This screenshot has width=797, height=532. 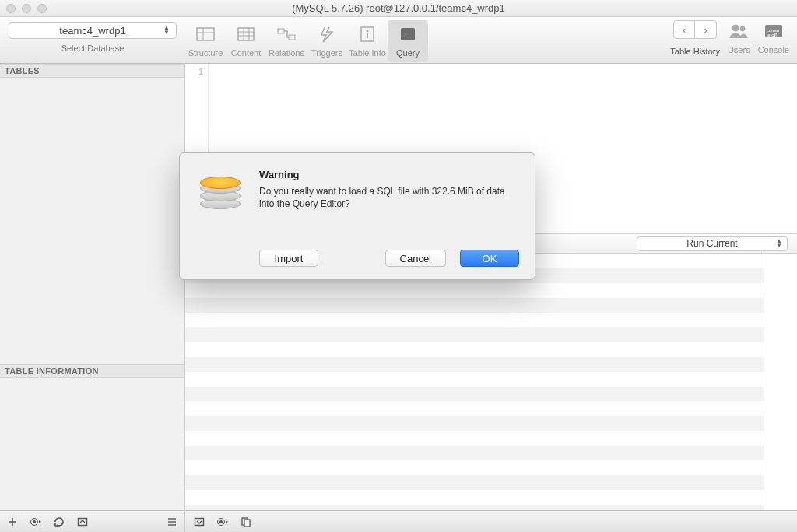 What do you see at coordinates (246, 522) in the screenshot?
I see `footer-snippets-button` at bounding box center [246, 522].